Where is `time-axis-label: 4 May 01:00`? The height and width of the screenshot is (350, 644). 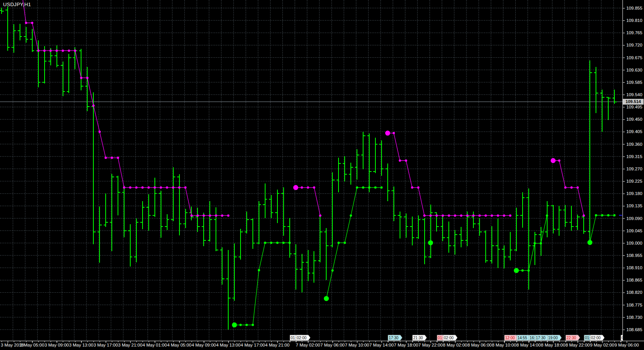 time-axis-label: 4 May 01:00 is located at coordinates (154, 345).